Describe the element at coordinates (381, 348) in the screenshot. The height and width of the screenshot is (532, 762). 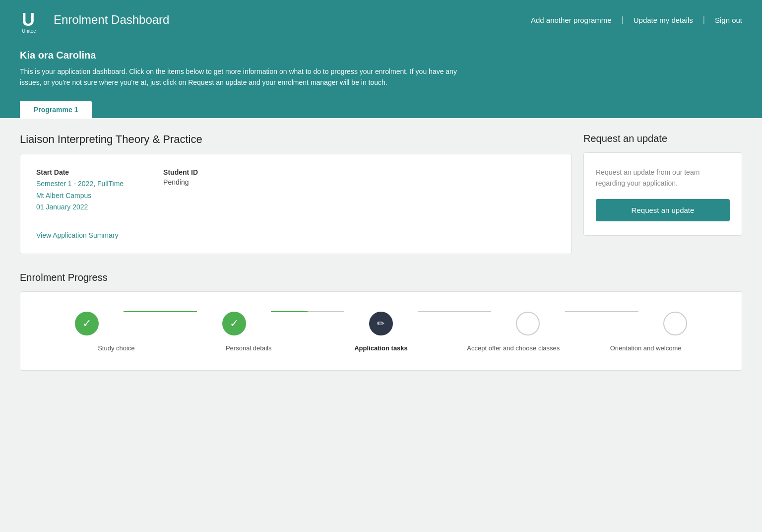
I see `progress-labels: Study choice Personal details Applicatio…` at that location.